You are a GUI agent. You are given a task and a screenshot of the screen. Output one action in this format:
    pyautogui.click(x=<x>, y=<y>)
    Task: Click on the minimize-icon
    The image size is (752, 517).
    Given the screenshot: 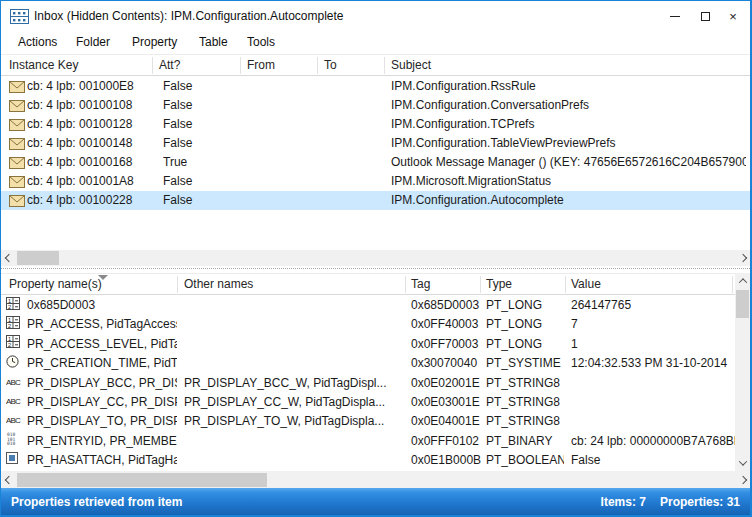 What is the action you would take?
    pyautogui.click(x=675, y=16)
    